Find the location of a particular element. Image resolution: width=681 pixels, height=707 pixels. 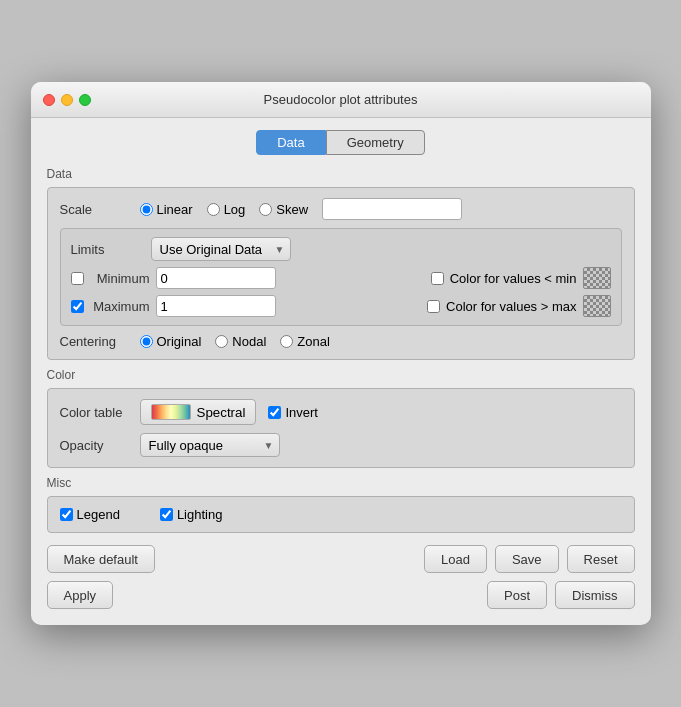

min-color-swatch is located at coordinates (597, 278).